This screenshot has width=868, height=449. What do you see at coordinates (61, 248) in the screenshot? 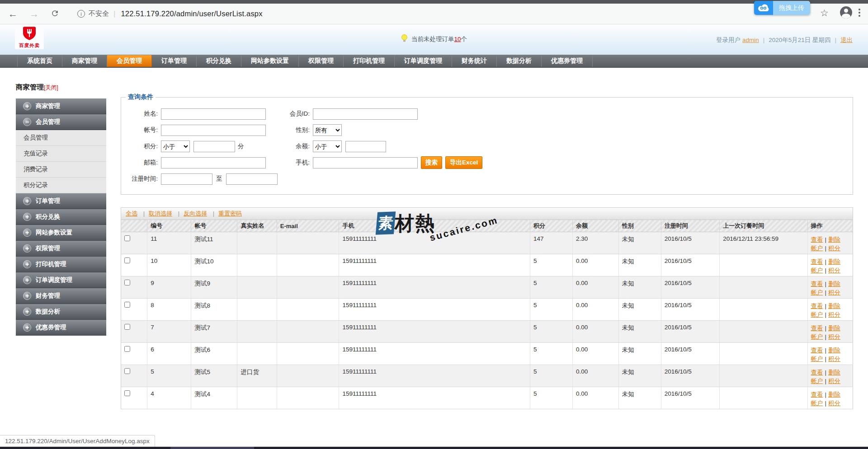
I see `sidebar-item: + 权限管理` at bounding box center [61, 248].